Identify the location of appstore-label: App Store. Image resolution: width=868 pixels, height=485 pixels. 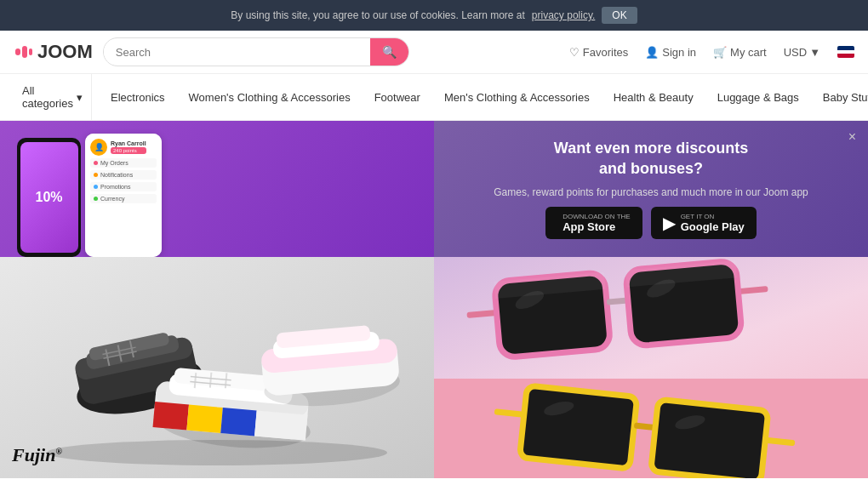
(589, 226).